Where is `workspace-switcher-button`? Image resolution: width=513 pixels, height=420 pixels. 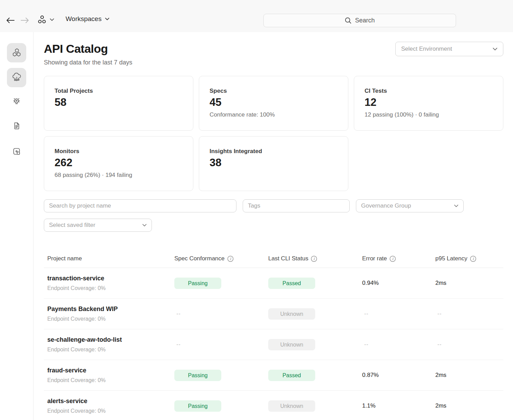 workspace-switcher-button is located at coordinates (46, 20).